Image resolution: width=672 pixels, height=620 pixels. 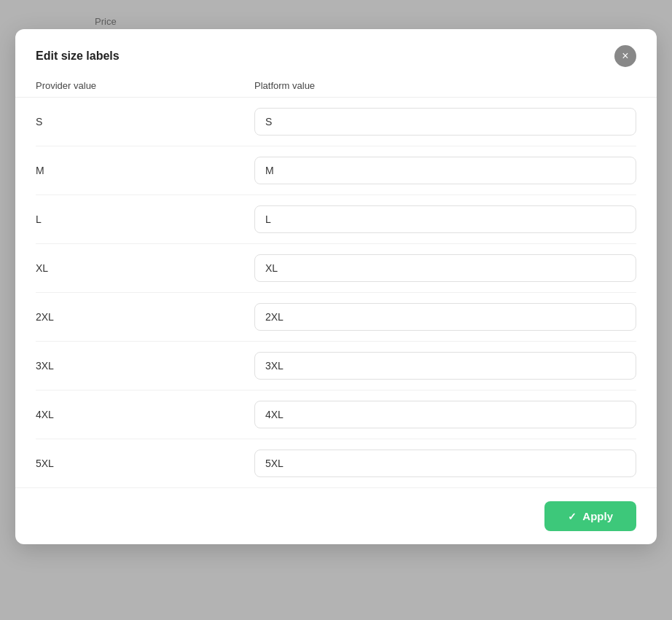 I want to click on size-row: 4XL, so click(x=336, y=415).